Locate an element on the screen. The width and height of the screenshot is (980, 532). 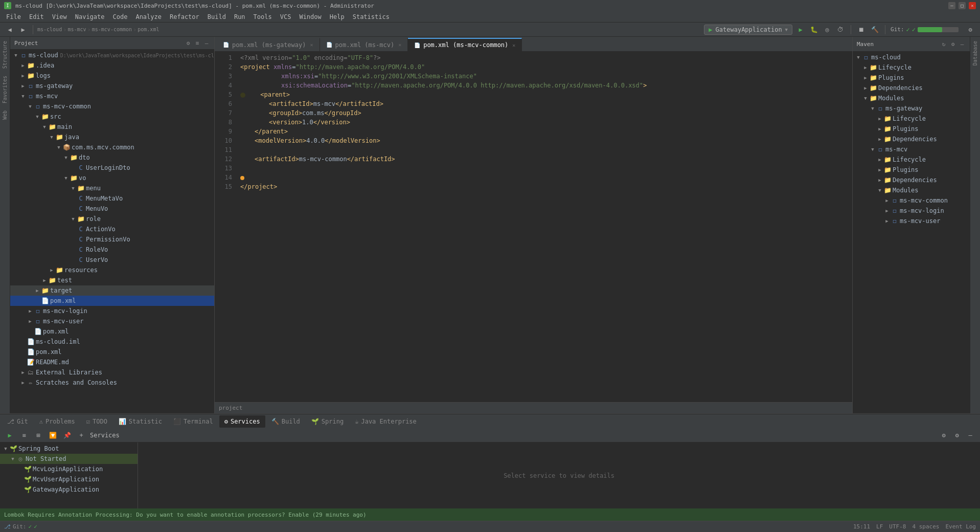
maven-item-ms-gateway: ▼ ◻ ms-gateway is located at coordinates (911, 108).